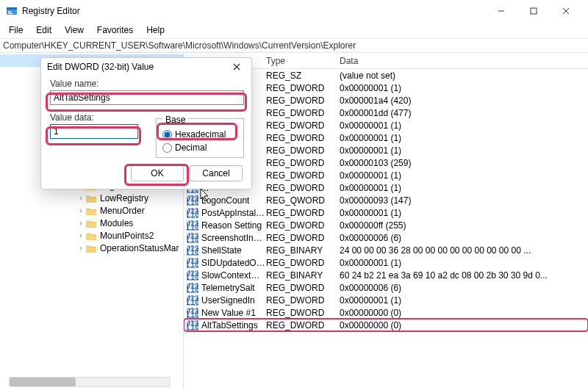  Describe the element at coordinates (234, 313) in the screenshot. I see `value-name: New Value #1` at that location.